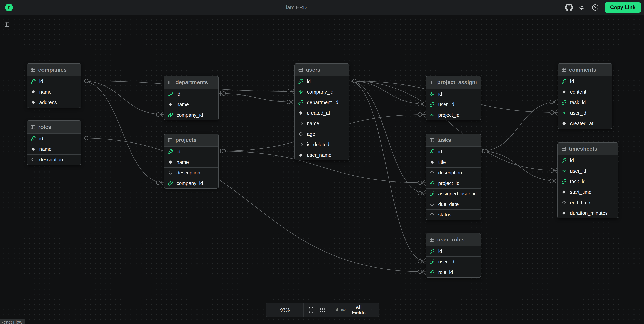 This screenshot has width=644, height=324. What do you see at coordinates (588, 192) in the screenshot?
I see `column-row-timesheets-start_time: start_time` at bounding box center [588, 192].